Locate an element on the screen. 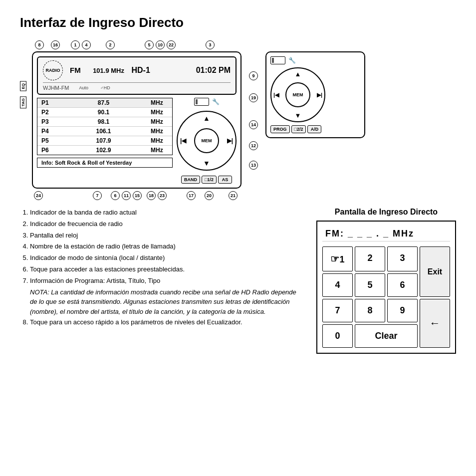 The image size is (476, 476). callout-16: 16 is located at coordinates (55, 45).